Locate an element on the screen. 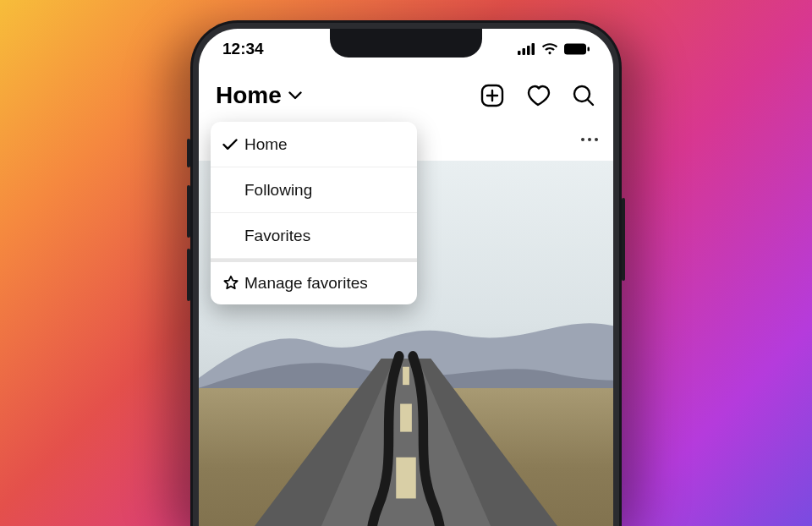 The image size is (812, 526). status-icons is located at coordinates (553, 49).